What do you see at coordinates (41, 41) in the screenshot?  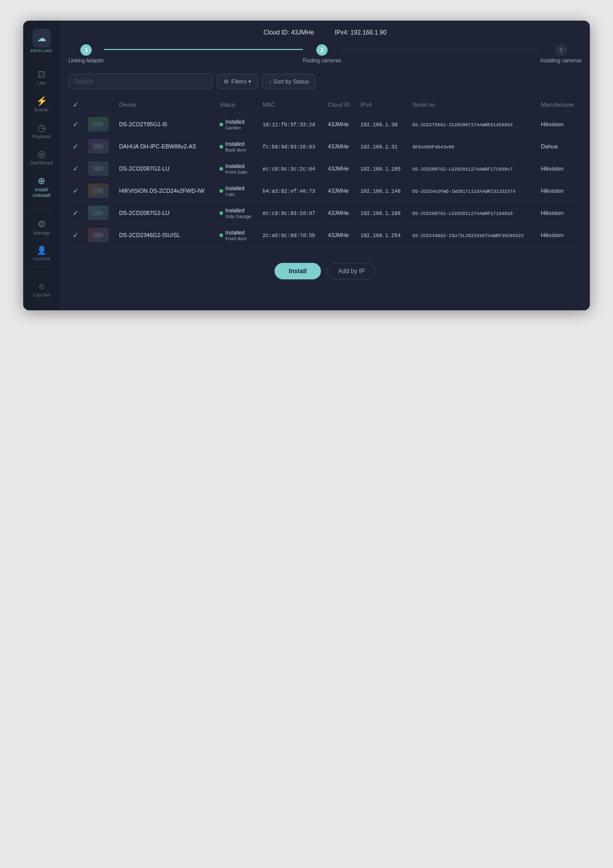 I see `sidebar-logo: ☁ REOLINK` at bounding box center [41, 41].